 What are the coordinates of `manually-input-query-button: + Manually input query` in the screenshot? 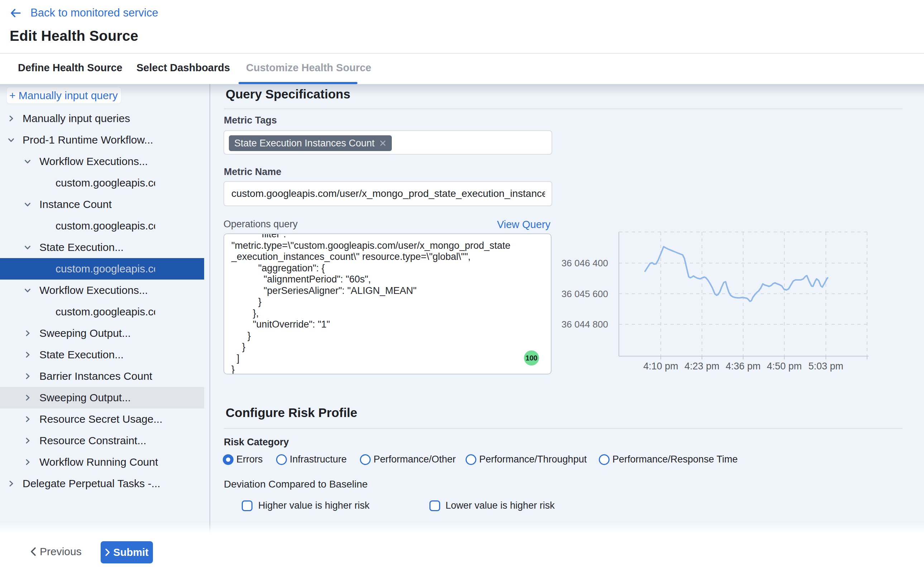 It's located at (64, 95).